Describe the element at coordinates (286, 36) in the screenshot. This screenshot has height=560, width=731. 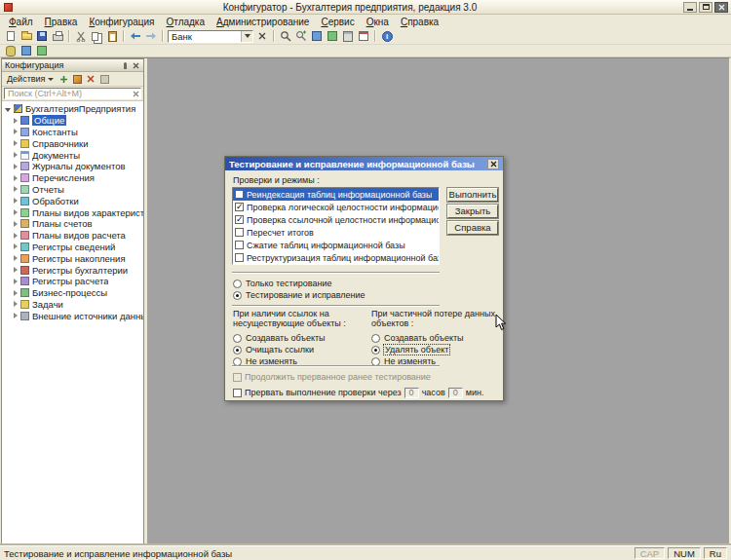
I see `find-button` at that location.